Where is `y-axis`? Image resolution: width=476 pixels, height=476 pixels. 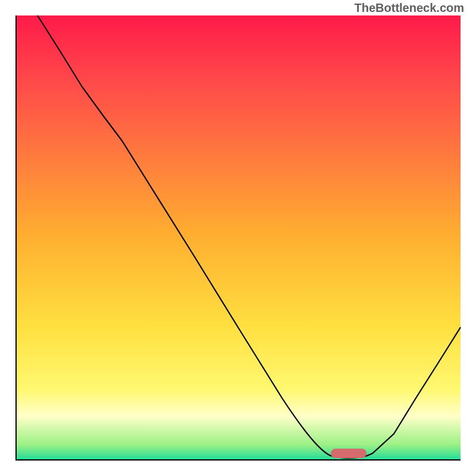 y-axis is located at coordinates (16, 238).